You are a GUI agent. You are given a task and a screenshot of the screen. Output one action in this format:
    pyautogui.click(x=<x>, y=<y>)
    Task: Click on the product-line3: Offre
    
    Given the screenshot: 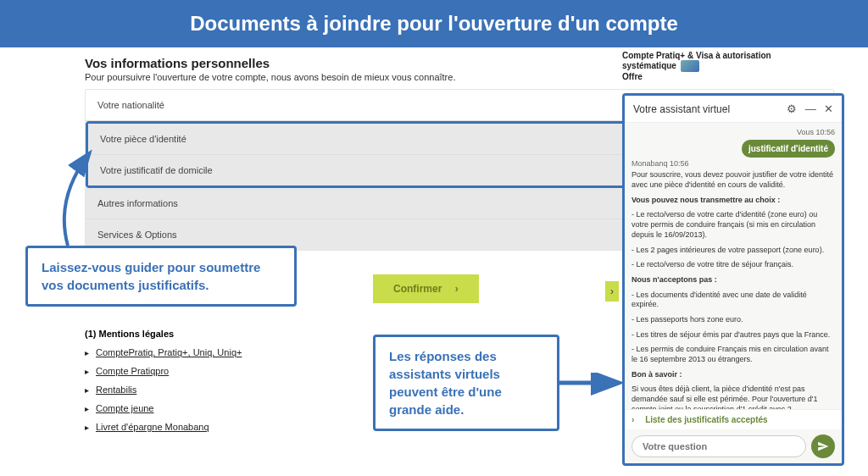 What is the action you would take?
    pyautogui.click(x=728, y=76)
    